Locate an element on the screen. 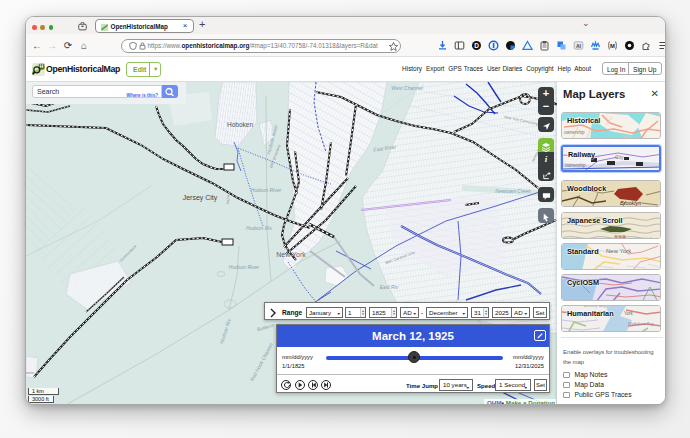 Image resolution: width=690 pixels, height=438 pixels. svg-text: D is located at coordinates (476, 44).